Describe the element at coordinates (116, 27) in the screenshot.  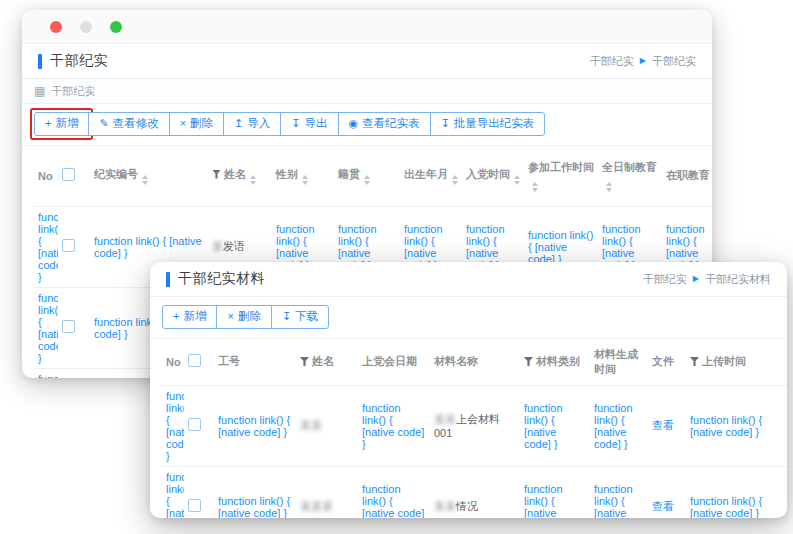
I see `zoom-button` at that location.